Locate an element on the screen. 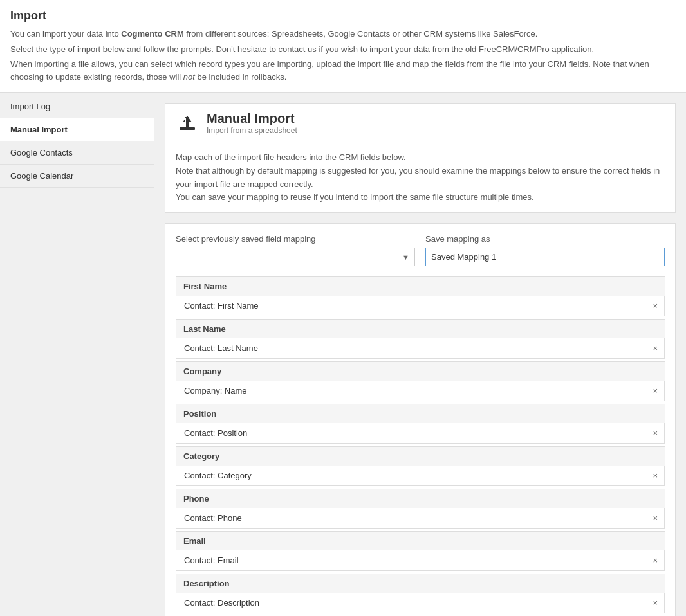 The image size is (686, 616). save-mapping-input is located at coordinates (545, 257).